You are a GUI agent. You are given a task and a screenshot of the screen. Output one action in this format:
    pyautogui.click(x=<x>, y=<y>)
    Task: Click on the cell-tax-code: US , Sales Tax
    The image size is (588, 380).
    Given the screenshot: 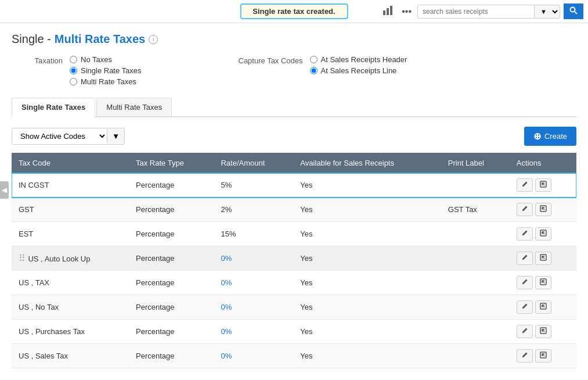 What is the action you would take?
    pyautogui.click(x=70, y=356)
    